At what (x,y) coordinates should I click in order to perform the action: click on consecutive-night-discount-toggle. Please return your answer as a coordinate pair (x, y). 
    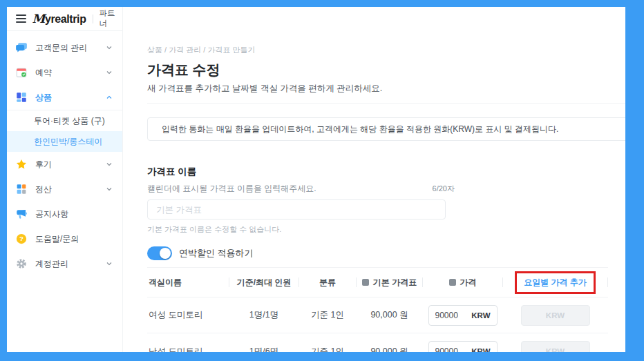
    Looking at the image, I should click on (160, 253).